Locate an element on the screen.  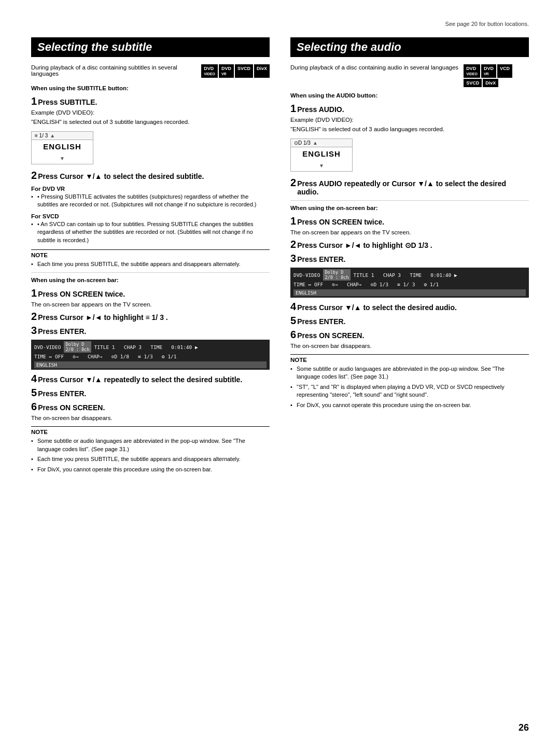
audio-note3: For DivX, you cannot operate this proced… is located at coordinates (410, 406).